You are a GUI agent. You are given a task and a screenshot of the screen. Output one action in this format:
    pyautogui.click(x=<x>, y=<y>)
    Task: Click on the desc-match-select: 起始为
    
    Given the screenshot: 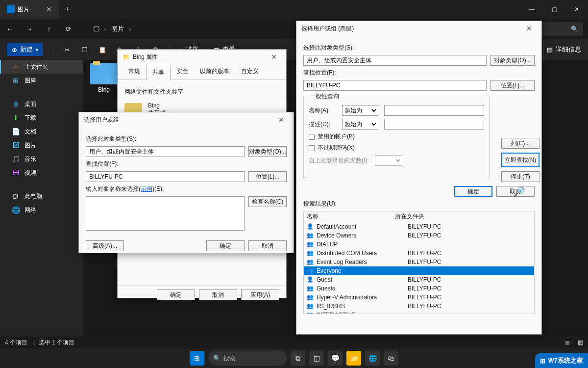 What is the action you would take?
    pyautogui.click(x=360, y=124)
    